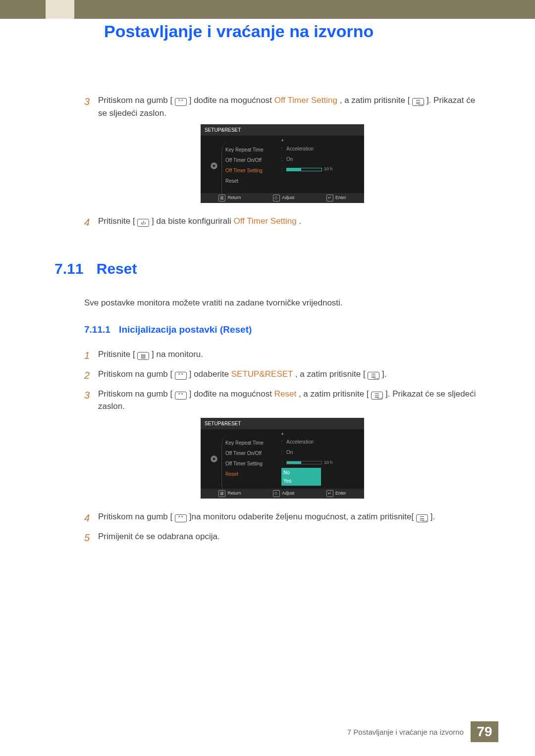  What do you see at coordinates (262, 374) in the screenshot?
I see `highlight-text: SETUP&RESET` at bounding box center [262, 374].